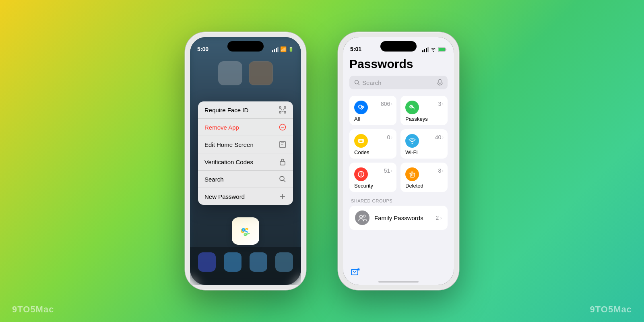 Image resolution: width=644 pixels, height=322 pixels. I want to click on family-chevron: ›, so click(441, 218).